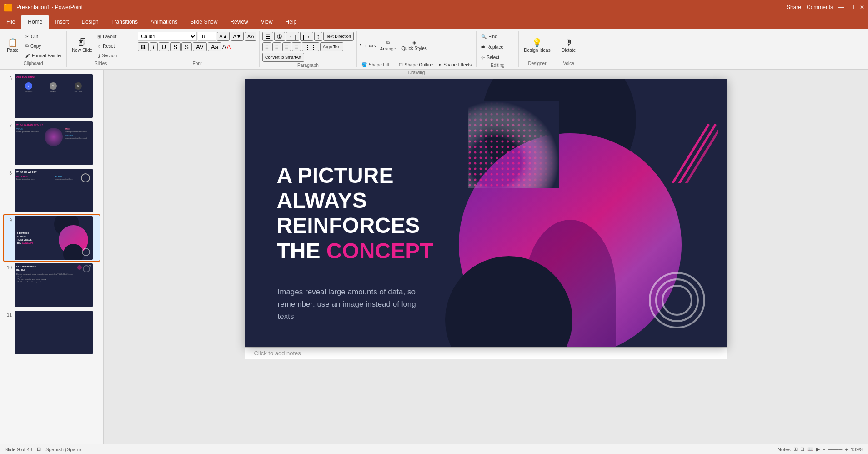 Image resolution: width=868 pixels, height=454 pixels. Describe the element at coordinates (414, 45) in the screenshot. I see `quick-styles-button: ◈ Quick Styles` at that location.